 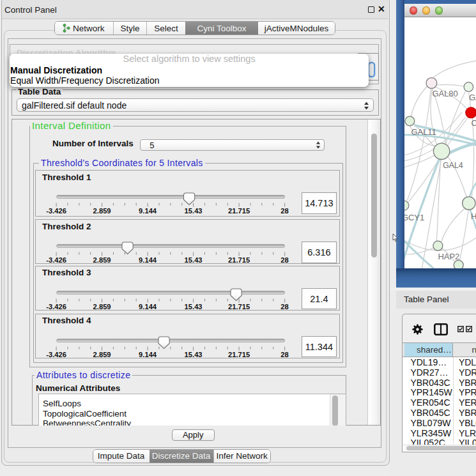 What do you see at coordinates (414, 217) in the screenshot?
I see `svg-text: GCY1` at bounding box center [414, 217].